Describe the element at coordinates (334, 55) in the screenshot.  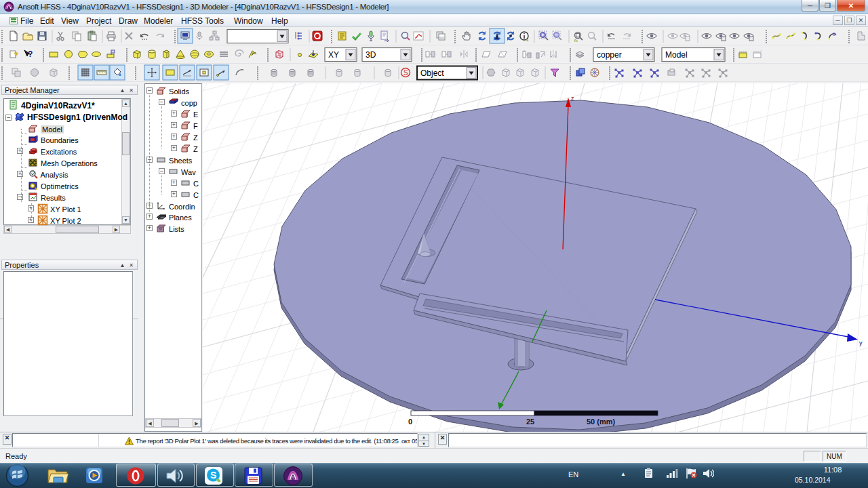
I see `svg-text: XY` at that location.